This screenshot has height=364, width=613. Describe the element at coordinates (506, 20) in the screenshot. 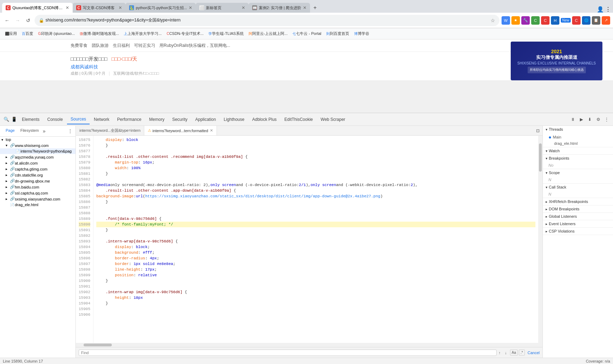

I see `extension-1: W` at that location.